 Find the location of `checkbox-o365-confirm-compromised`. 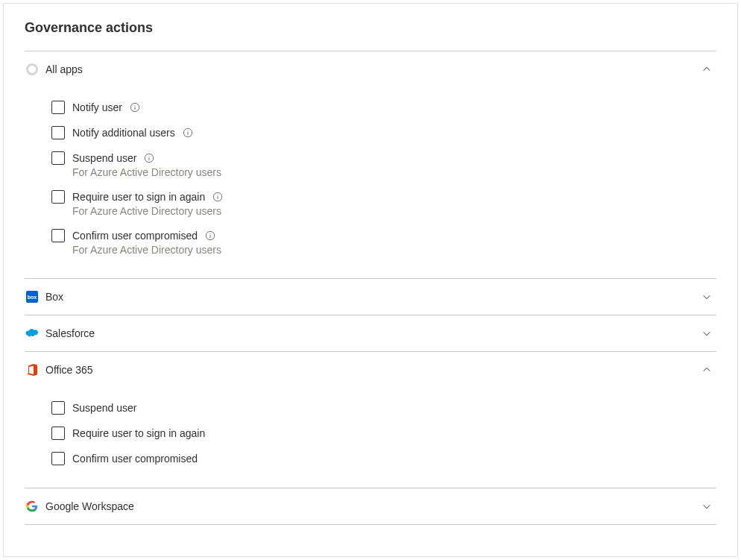

checkbox-o365-confirm-compromised is located at coordinates (58, 459).